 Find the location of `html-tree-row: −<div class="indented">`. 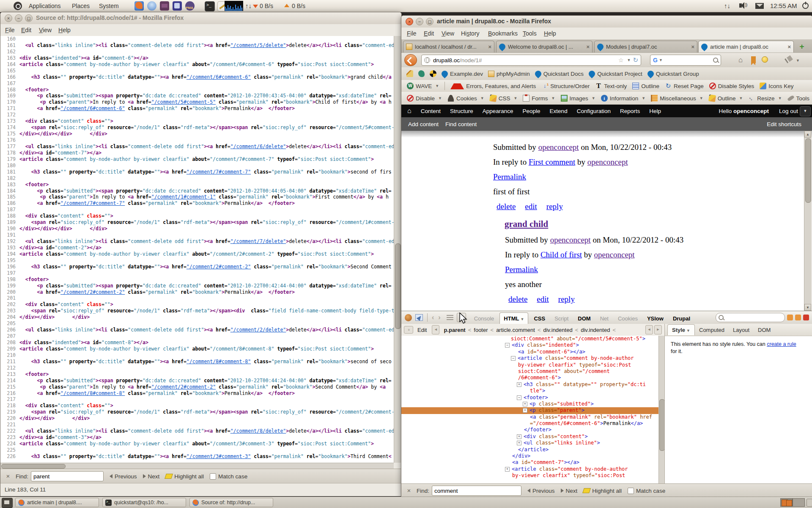

html-tree-row: −<div class="indented"> is located at coordinates (530, 345).